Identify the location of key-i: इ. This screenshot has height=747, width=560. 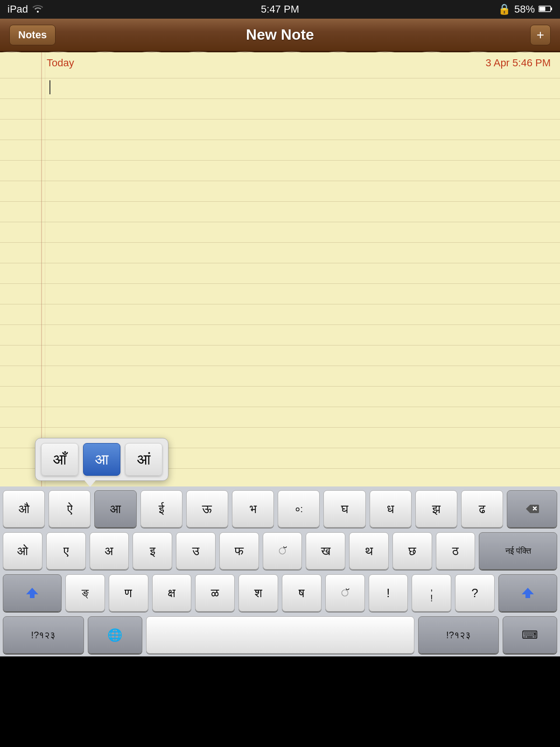
(152, 551).